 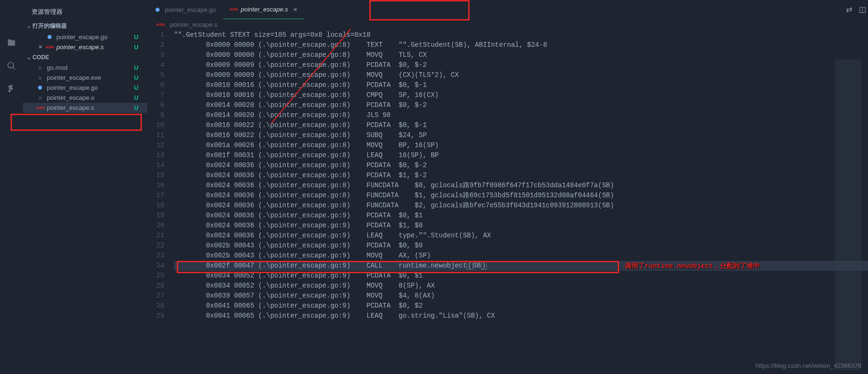 I want to click on code-line: 0x0039 00057 (.\pointer_escape.go:9) MOV…, so click(x=521, y=296).